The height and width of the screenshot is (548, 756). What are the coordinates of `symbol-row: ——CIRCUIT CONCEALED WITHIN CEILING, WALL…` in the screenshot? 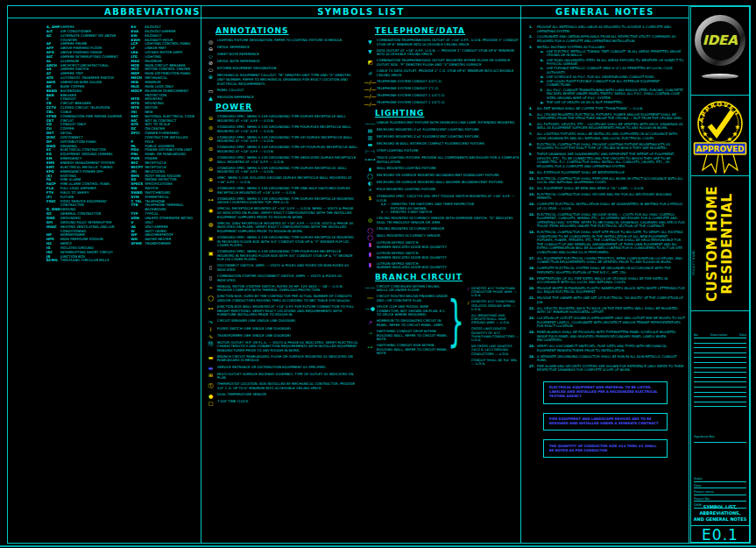 It's located at (406, 289).